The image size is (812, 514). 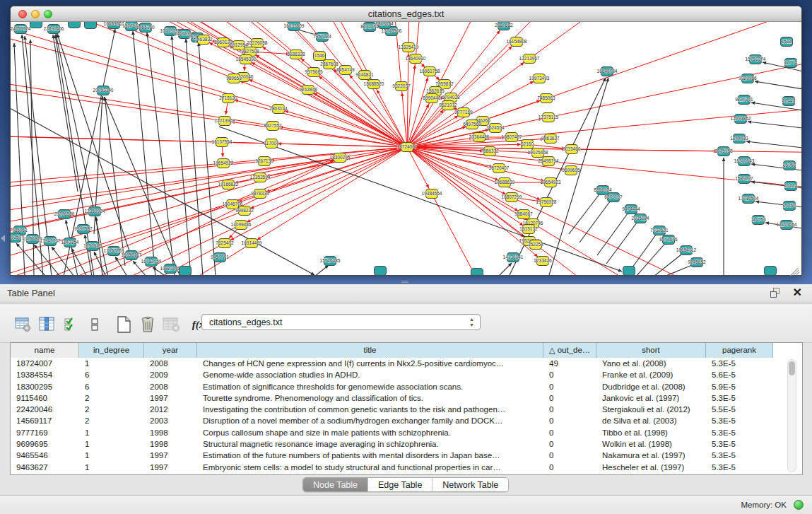 I want to click on graph-node: 9878334, so click(x=260, y=194).